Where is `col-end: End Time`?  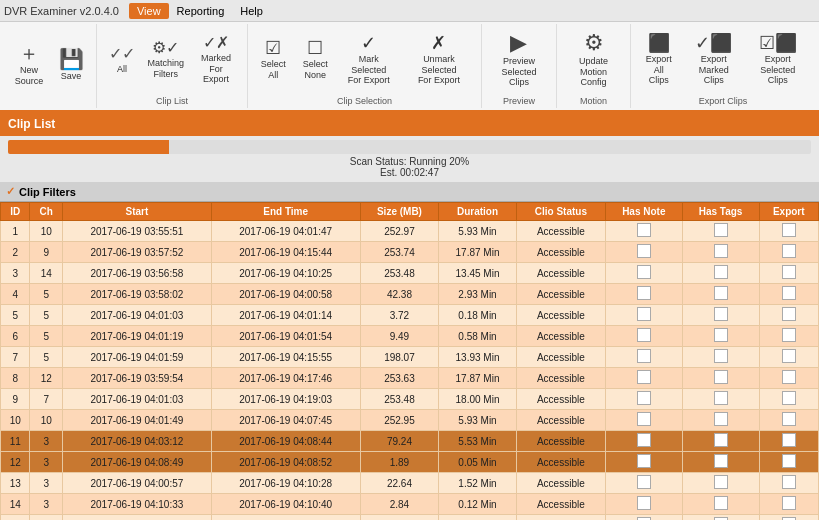 col-end: End Time is located at coordinates (286, 212).